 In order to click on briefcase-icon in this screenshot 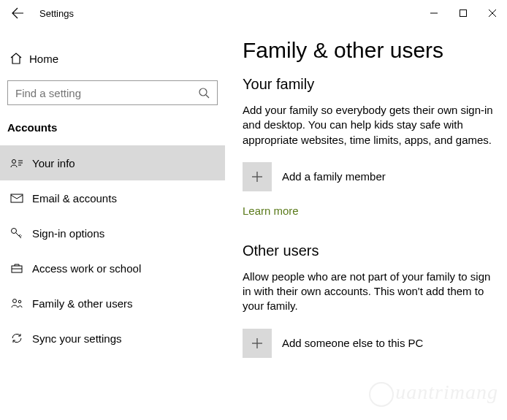, I will do `click(17, 268)`.